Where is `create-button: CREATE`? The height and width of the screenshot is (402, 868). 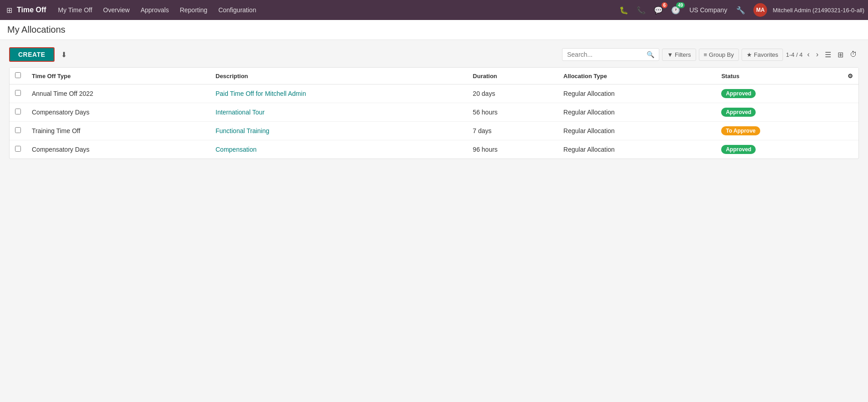
create-button: CREATE is located at coordinates (32, 55).